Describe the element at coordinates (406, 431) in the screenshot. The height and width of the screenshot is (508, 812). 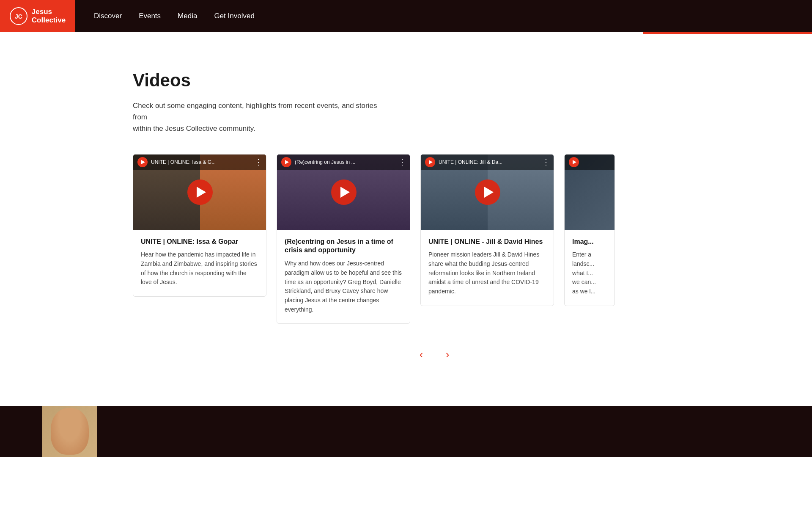
I see `bottom-area` at that location.